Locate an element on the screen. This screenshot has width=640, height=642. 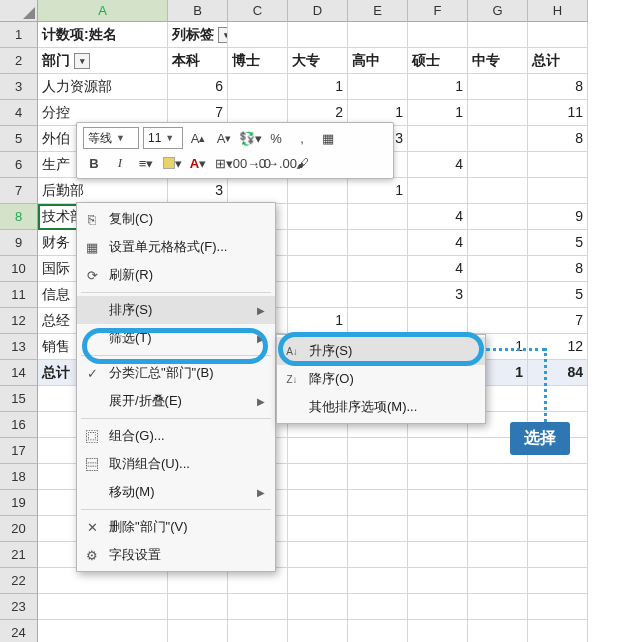
pivot-col-博士: 博士 is located at coordinates (258, 61).